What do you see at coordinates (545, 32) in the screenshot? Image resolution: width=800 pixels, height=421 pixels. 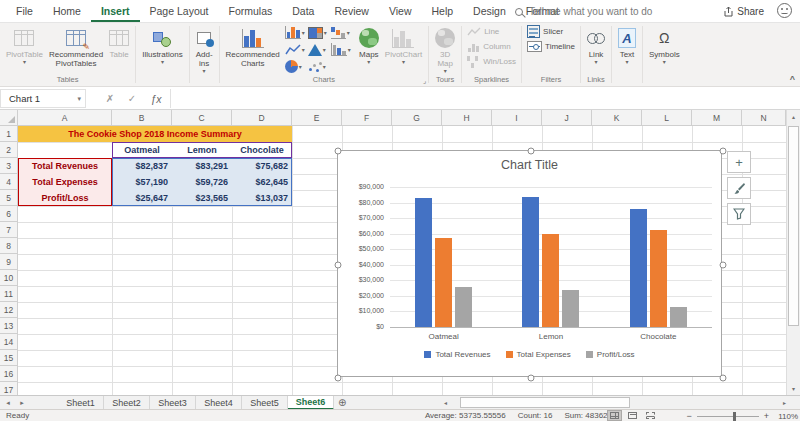 I see `slicer-button: Slicer` at bounding box center [545, 32].